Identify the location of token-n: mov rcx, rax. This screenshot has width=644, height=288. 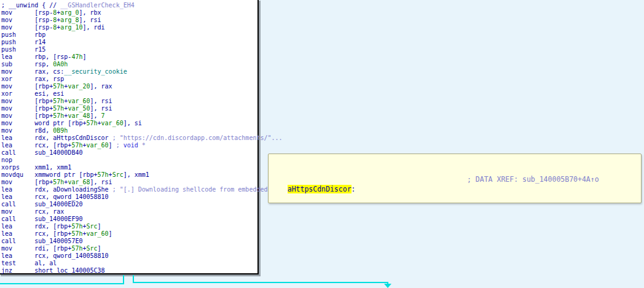
(33, 211).